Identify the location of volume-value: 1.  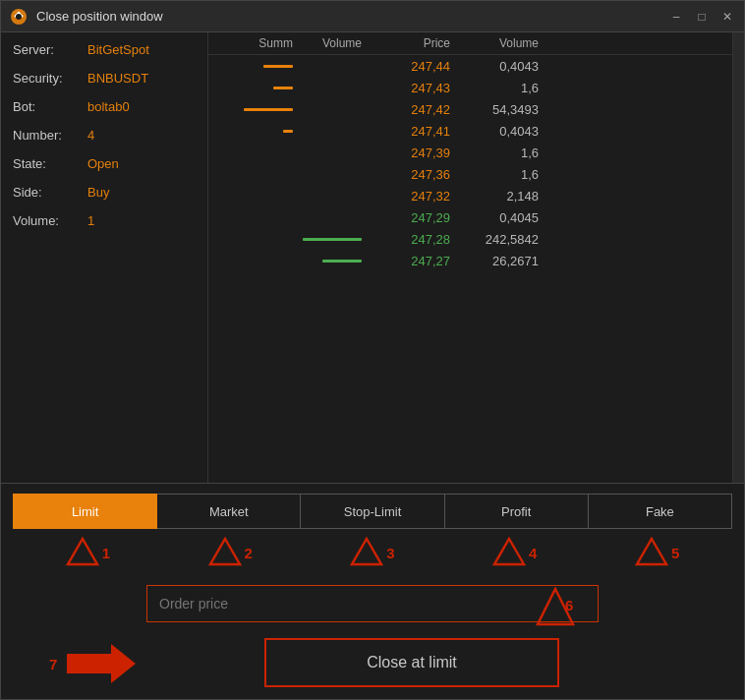
(90, 220).